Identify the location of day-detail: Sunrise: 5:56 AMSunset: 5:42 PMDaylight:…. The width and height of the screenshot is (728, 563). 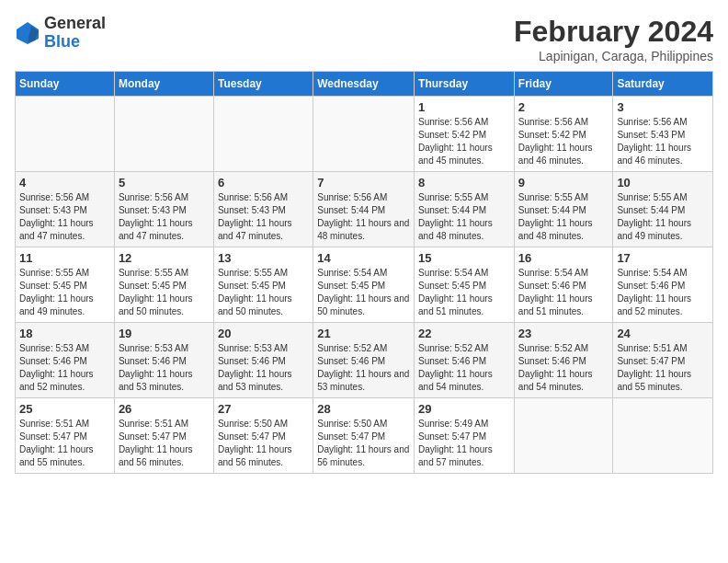
(564, 142).